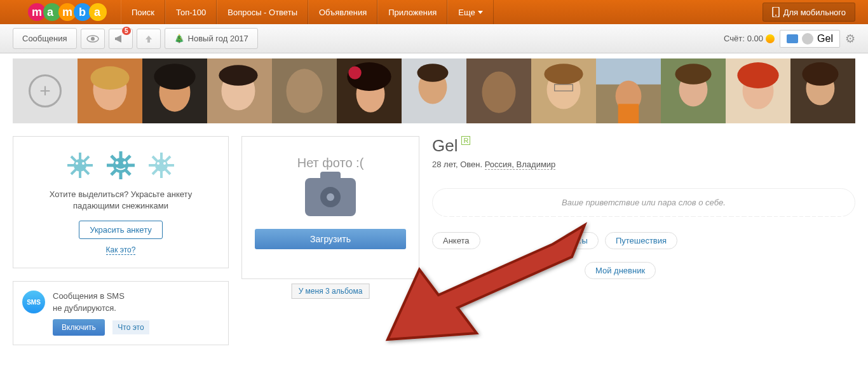 The width and height of the screenshot is (868, 384). Describe the element at coordinates (149, 39) in the screenshot. I see `up-arrow-icon` at that location.